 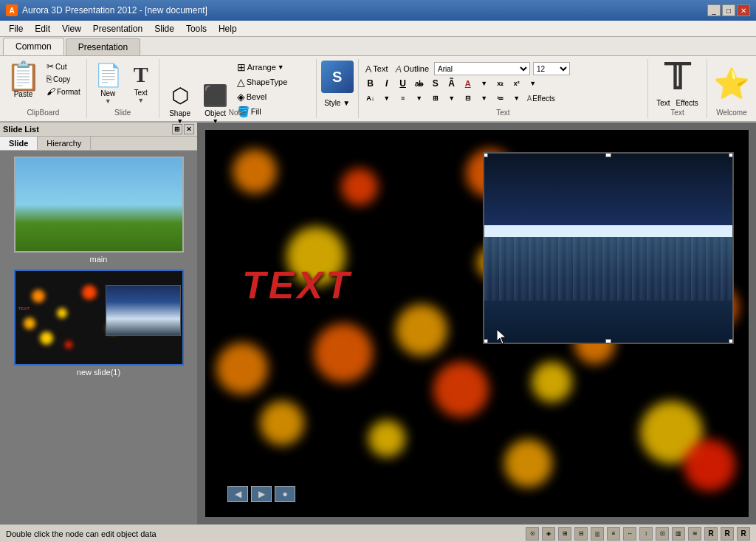 What do you see at coordinates (452, 83) in the screenshot?
I see `letter-spacing-button: Ã` at bounding box center [452, 83].